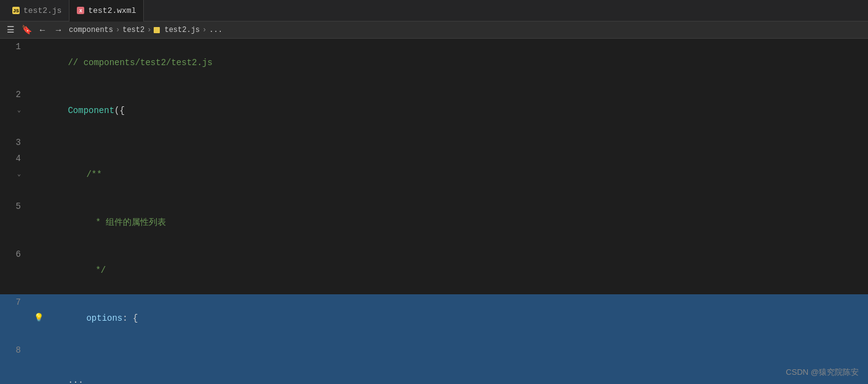  What do you see at coordinates (128, 318) in the screenshot?
I see `colon-1: :` at bounding box center [128, 318].